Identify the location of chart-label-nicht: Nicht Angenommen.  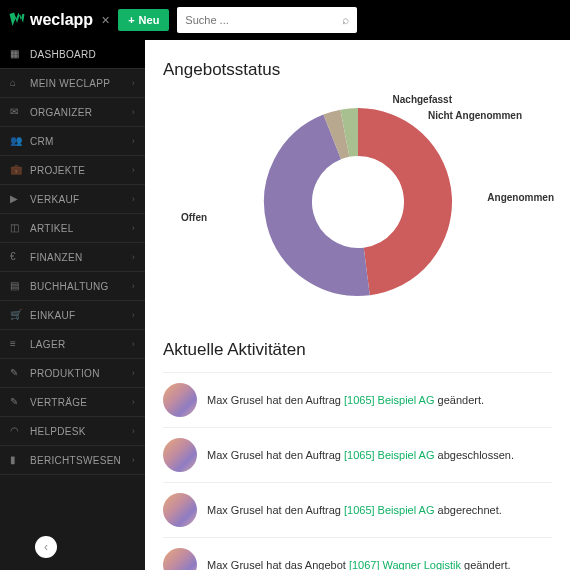
(475, 116).